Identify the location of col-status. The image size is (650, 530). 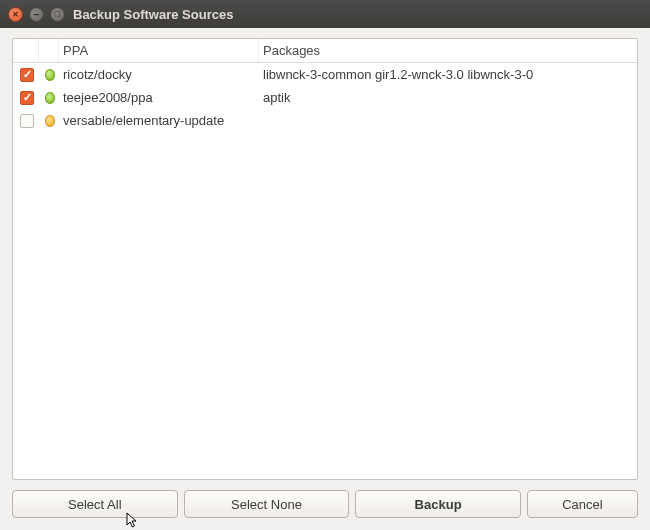
(49, 50).